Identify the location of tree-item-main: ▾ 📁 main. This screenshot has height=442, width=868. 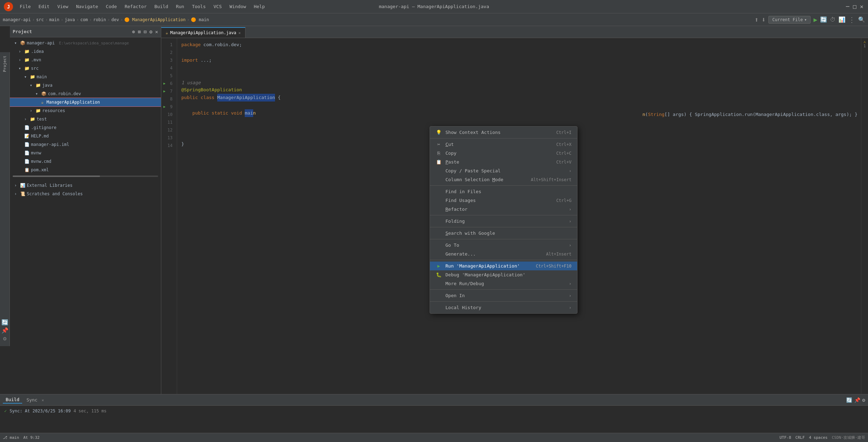
(85, 77).